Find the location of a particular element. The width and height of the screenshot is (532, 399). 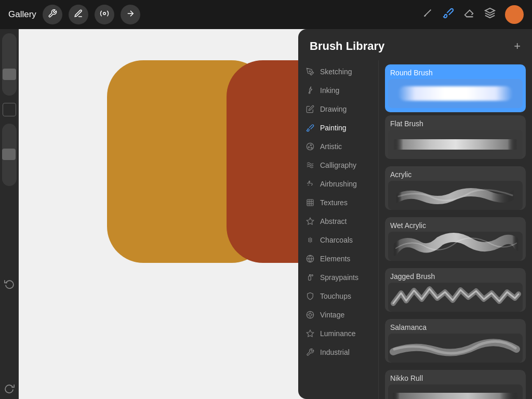

salamanca-inner: Salamanca is located at coordinates (455, 341).